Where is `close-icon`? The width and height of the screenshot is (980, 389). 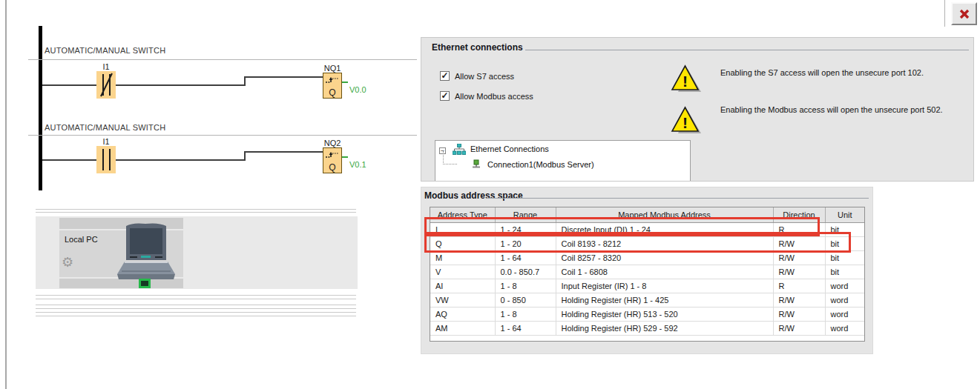
close-icon is located at coordinates (964, 14).